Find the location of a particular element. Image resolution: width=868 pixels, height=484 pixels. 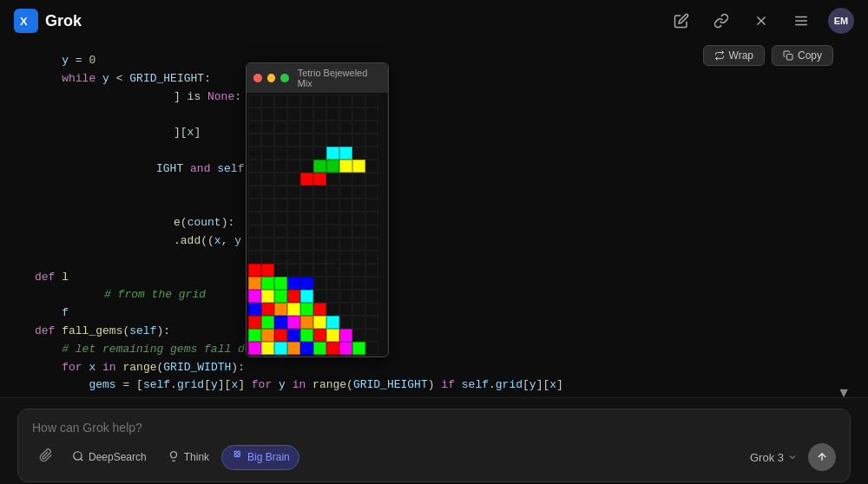

deepsearch-button: DeepSearch is located at coordinates (109, 458).